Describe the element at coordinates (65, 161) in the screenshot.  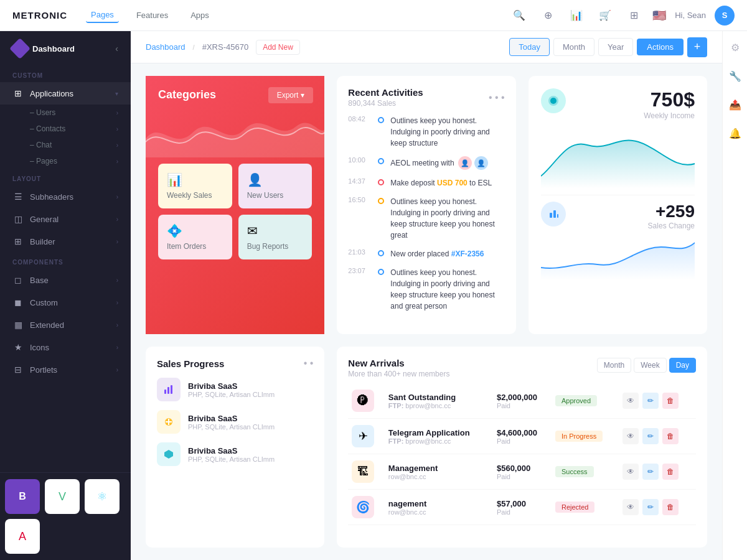
I see `sidebar-item-pages: – Pages ›` at that location.